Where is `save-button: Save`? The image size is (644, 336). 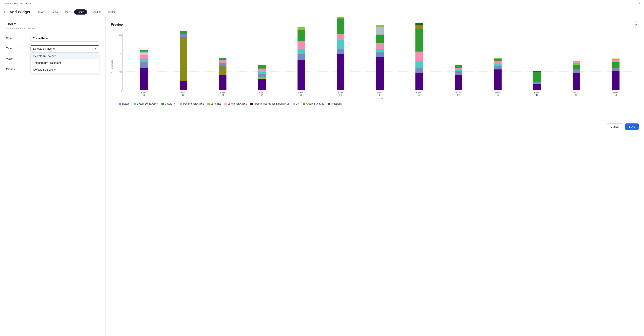 save-button: Save is located at coordinates (632, 127).